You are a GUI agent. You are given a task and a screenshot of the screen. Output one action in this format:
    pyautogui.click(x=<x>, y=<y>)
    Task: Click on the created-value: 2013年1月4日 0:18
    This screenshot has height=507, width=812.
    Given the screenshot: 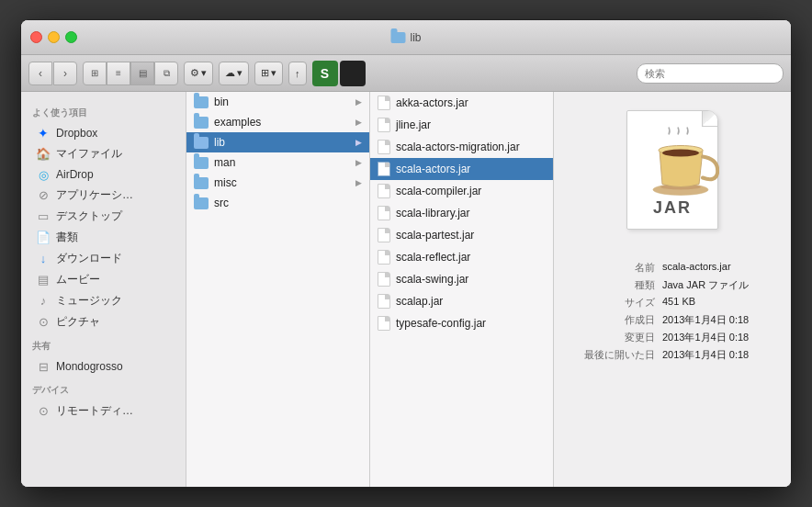 What is the action you would take?
    pyautogui.click(x=717, y=320)
    